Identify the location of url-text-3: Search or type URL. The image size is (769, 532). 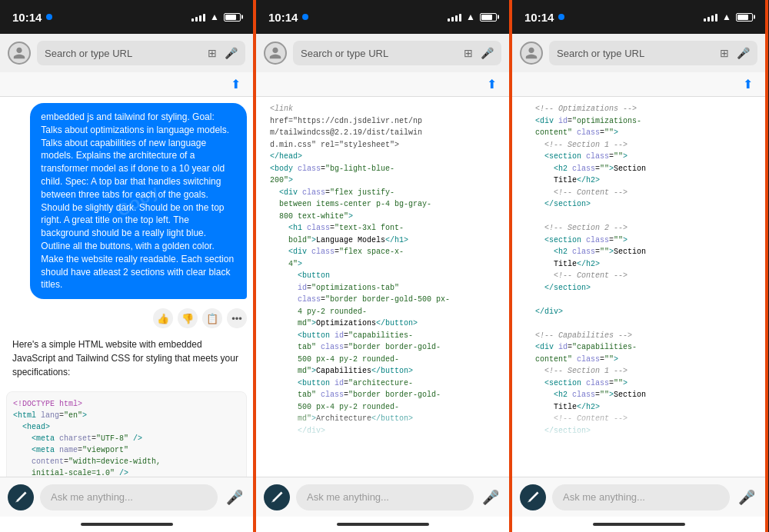
(635, 54).